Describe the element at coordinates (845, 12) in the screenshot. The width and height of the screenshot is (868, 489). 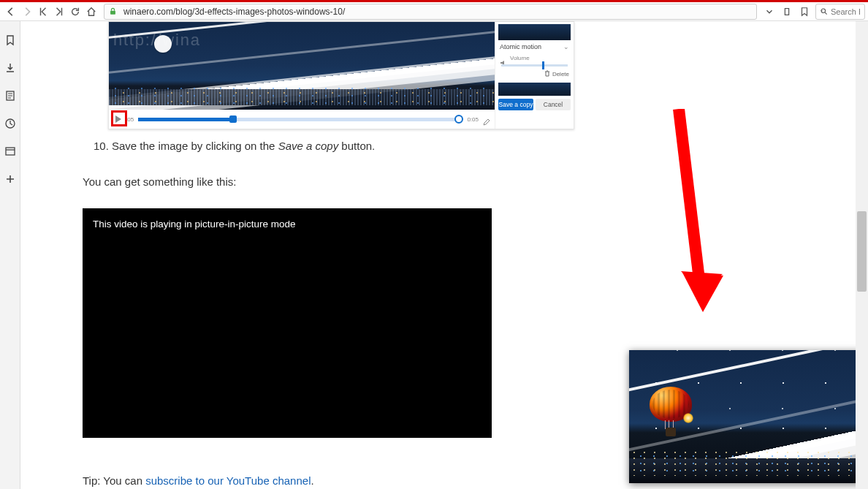
I see `search-input` at that location.